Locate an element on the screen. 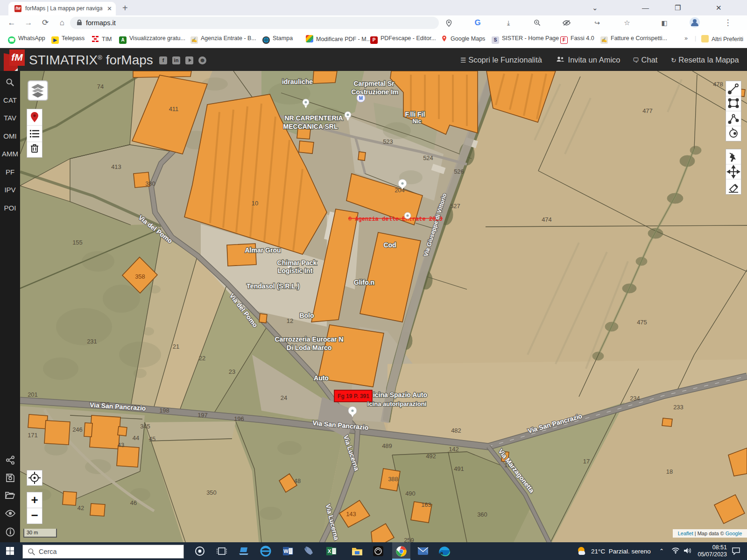  svg-text: 48 is located at coordinates (297, 481).